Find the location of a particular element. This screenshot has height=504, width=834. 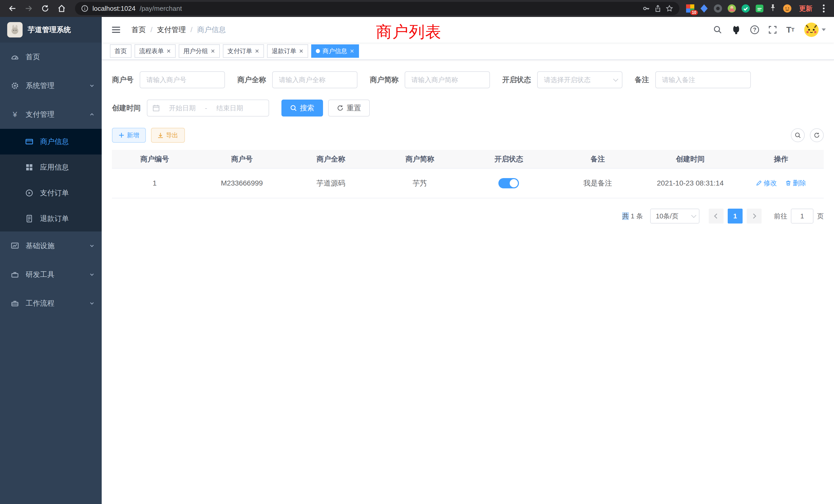

chevron-down-icon is located at coordinates (92, 275).